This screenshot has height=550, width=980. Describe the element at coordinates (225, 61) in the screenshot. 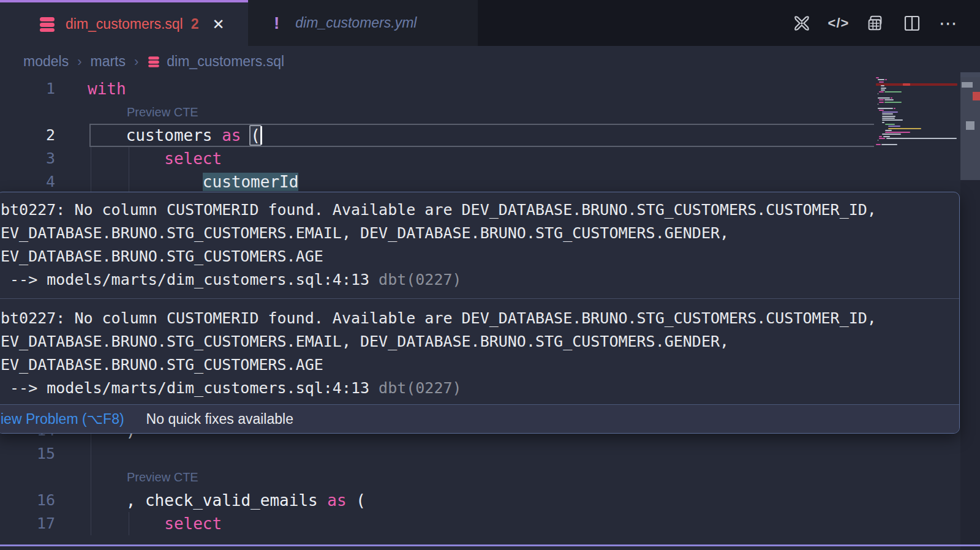

I see `breadcrumb-file-label: dim_customers.sql` at that location.